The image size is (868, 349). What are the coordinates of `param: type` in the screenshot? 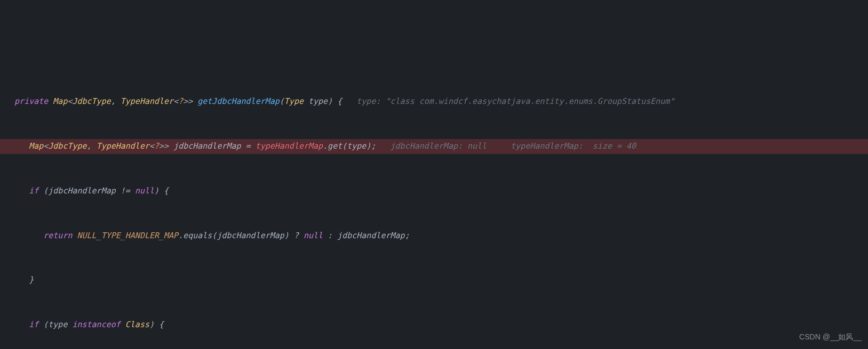 It's located at (318, 101).